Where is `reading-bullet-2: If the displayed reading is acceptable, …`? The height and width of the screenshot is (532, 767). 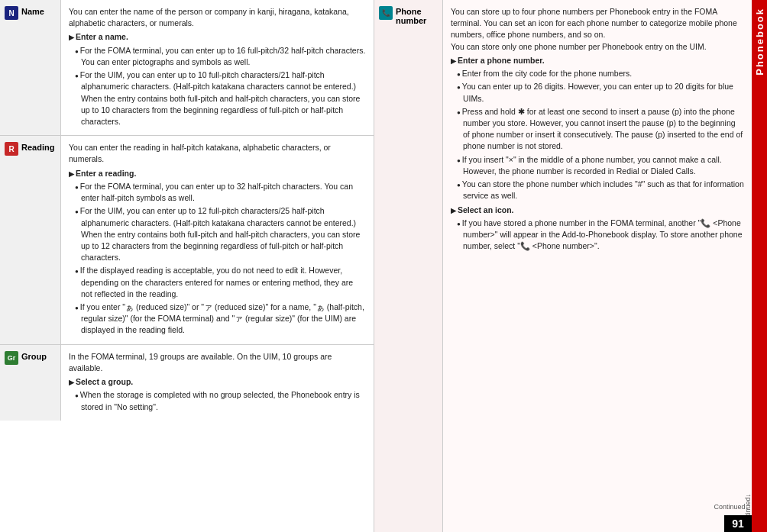
reading-bullet-2: If the displayed reading is acceptable, … is located at coordinates (220, 282).